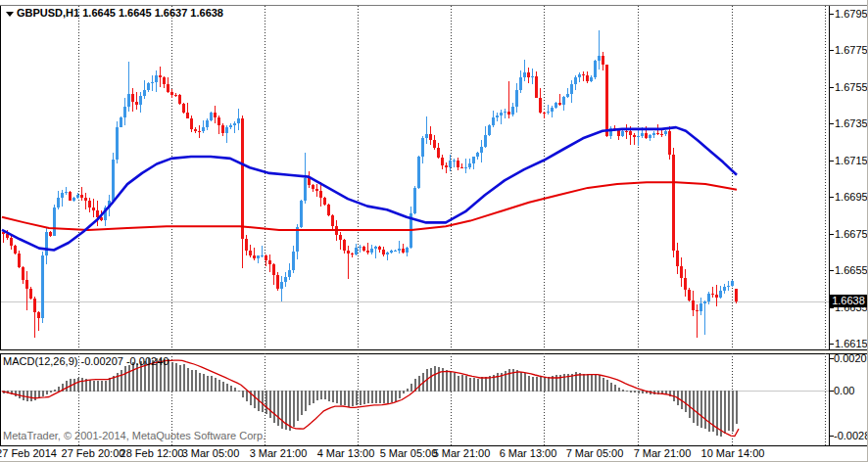 Image resolution: width=868 pixels, height=462 pixels. What do you see at coordinates (86, 361) in the screenshot?
I see `macd-indicator-label: MACD(12,26,9) -0.00207 -0.00240` at bounding box center [86, 361].